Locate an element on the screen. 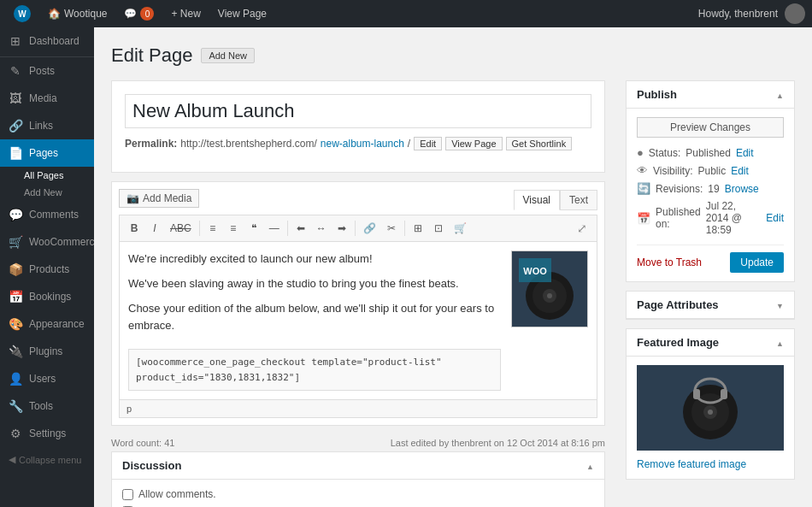  sidebar-item-label: Users is located at coordinates (43, 379).